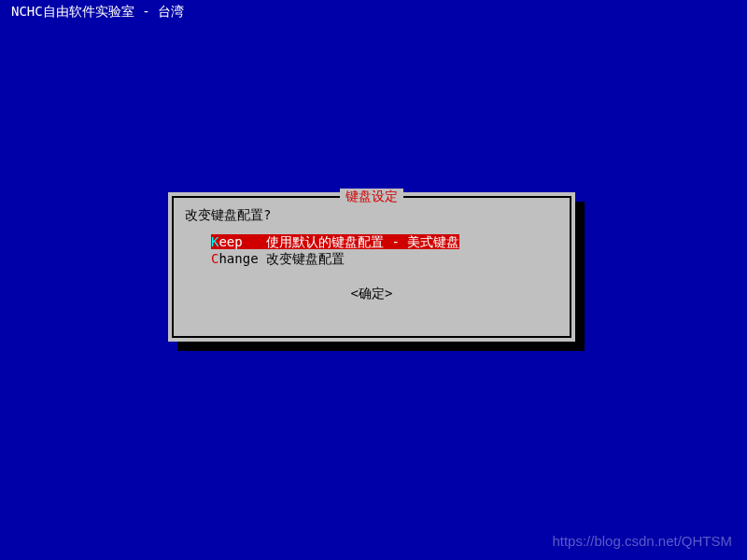  Describe the element at coordinates (385, 259) in the screenshot. I see `option-change: Change 改变键盘配置` at that location.